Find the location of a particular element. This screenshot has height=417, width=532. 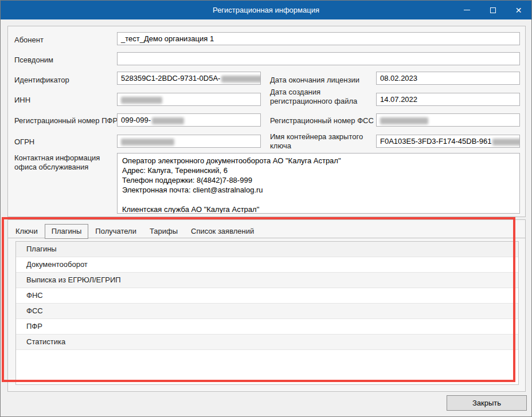

minimize-button is located at coordinates (467, 10).